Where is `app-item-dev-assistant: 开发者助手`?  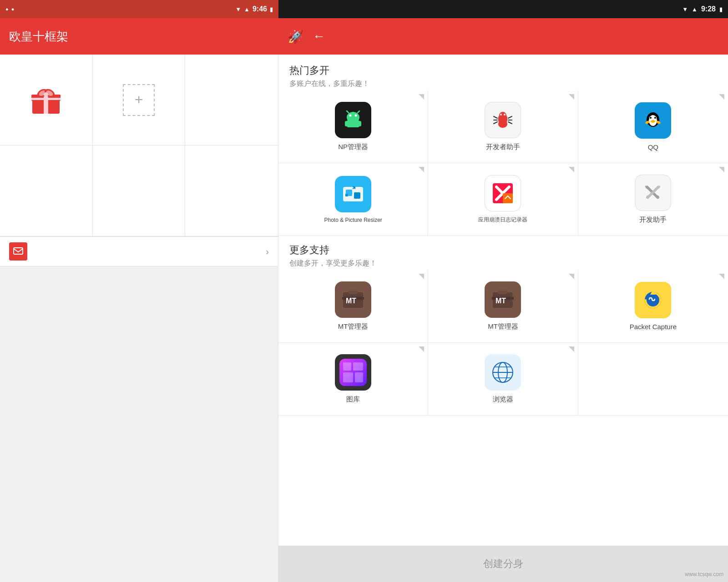
app-item-dev-assistant: 开发者助手 is located at coordinates (503, 127).